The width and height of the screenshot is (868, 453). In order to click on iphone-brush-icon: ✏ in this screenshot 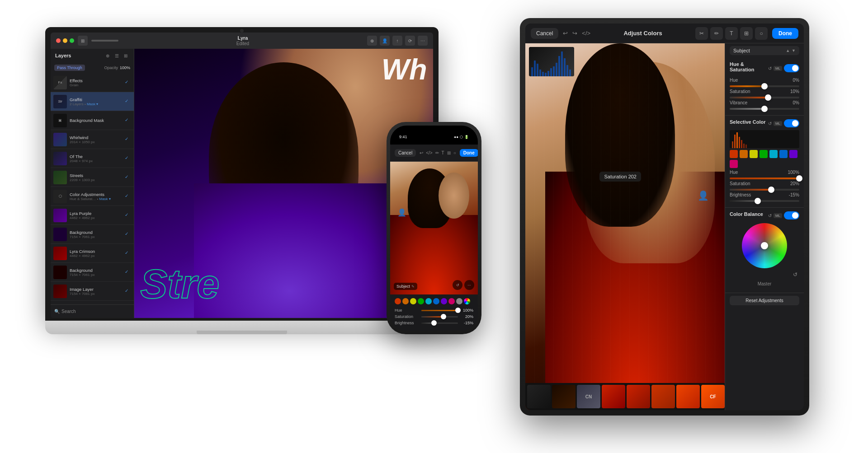, I will do `click(437, 153)`.